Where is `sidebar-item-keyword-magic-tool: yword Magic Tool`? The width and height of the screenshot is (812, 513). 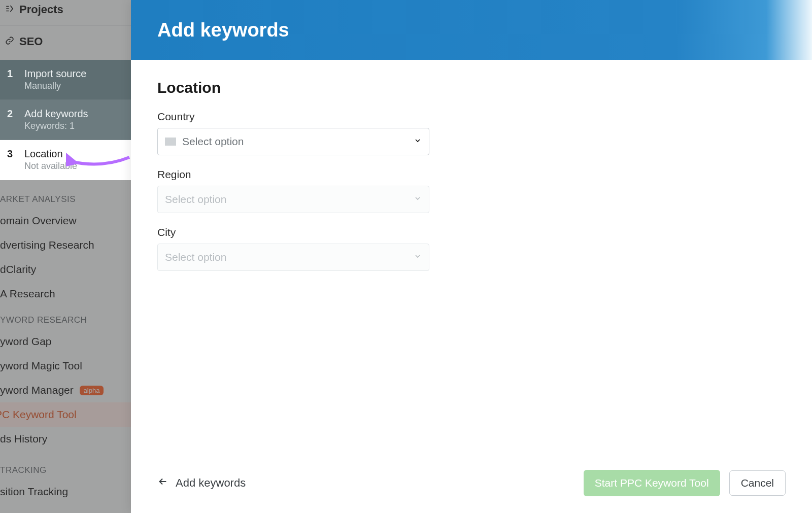
sidebar-item-keyword-magic-tool: yword Magic Tool is located at coordinates (65, 366).